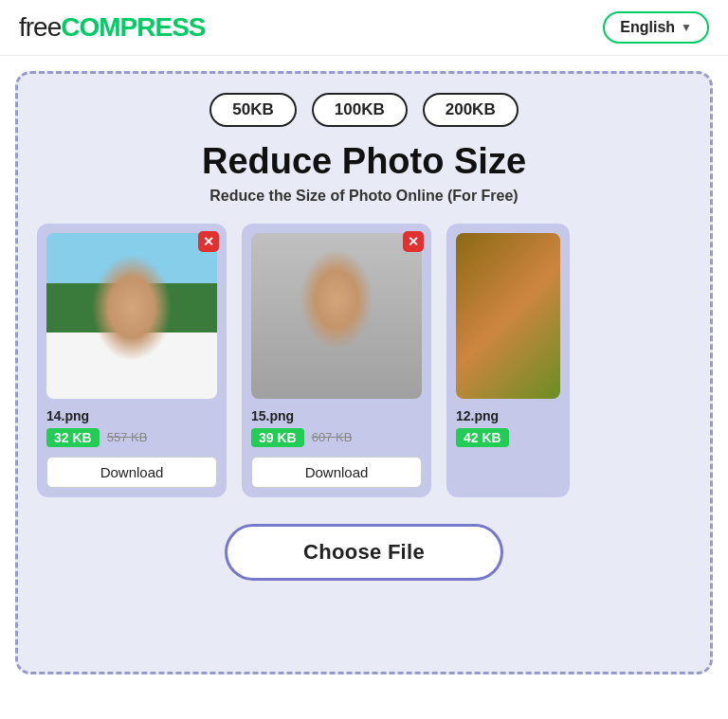  What do you see at coordinates (364, 196) in the screenshot?
I see `page-subtitle: Reduce the Size of Photo Online (For Fre…` at bounding box center [364, 196].